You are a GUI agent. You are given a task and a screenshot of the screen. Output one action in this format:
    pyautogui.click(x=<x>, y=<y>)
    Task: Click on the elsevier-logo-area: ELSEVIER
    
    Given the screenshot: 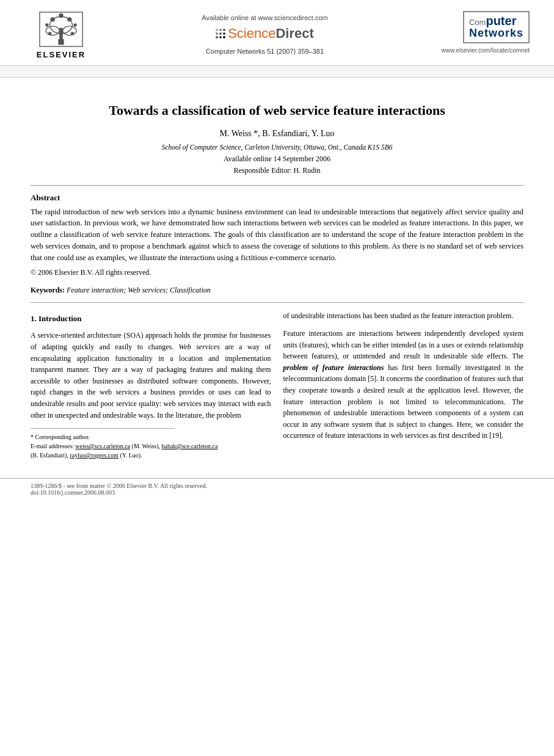 What is the action you would take?
    pyautogui.click(x=61, y=35)
    